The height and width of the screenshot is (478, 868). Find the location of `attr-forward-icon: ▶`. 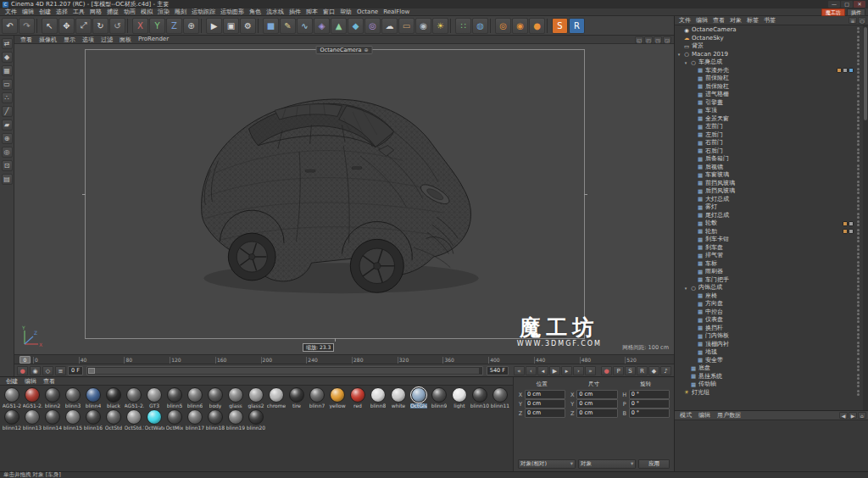

attr-forward-icon: ▶ is located at coordinates (853, 415).